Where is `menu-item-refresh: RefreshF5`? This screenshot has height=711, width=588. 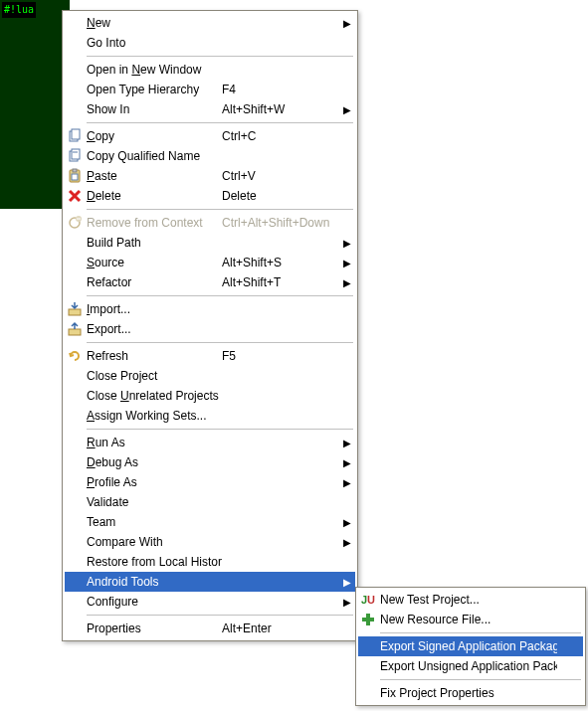
menu-item-refresh: RefreshF5 is located at coordinates (210, 356).